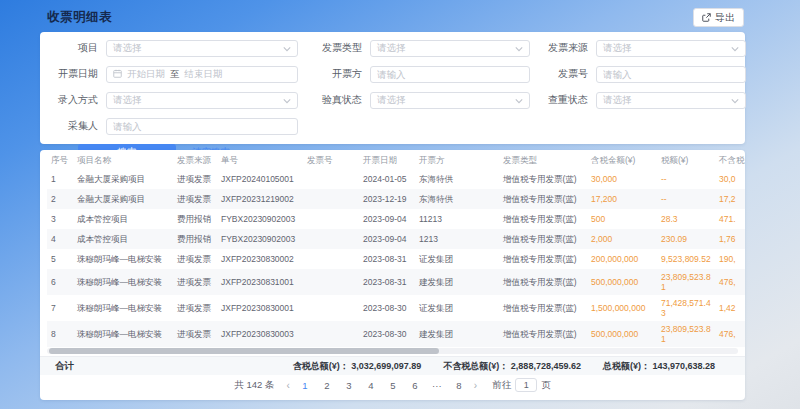 This screenshot has width=800, height=409. What do you see at coordinates (195, 161) in the screenshot?
I see `column-header-2: 发票来源` at bounding box center [195, 161].